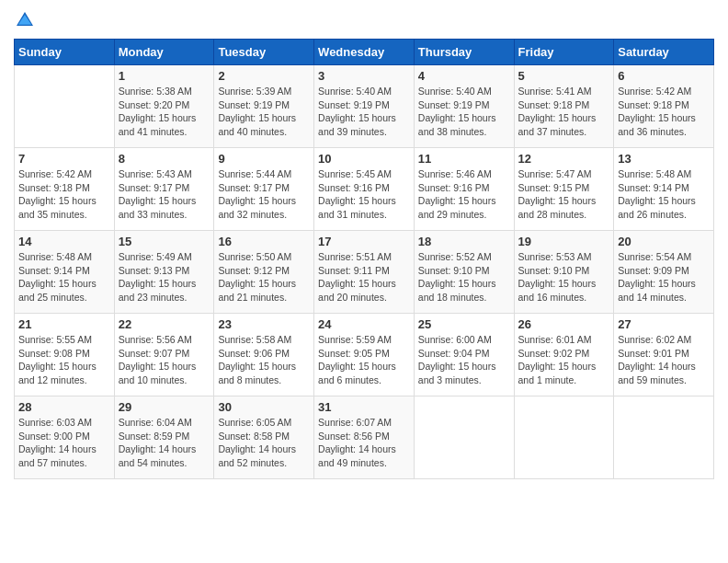  I want to click on day-number: 15, so click(165, 241).